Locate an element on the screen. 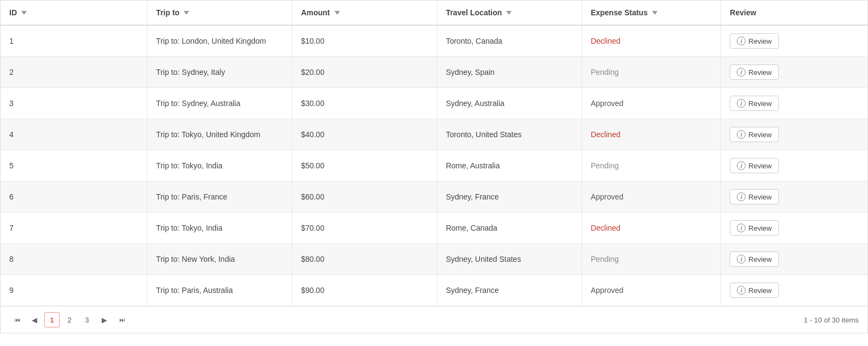  prev-page-button: ◀ is located at coordinates (34, 320).